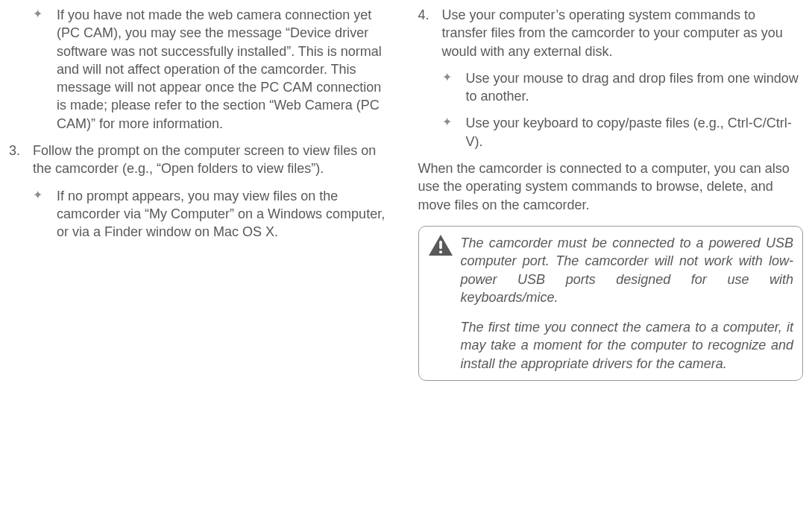 Image resolution: width=812 pixels, height=509 pixels. I want to click on bullet-pc-cam-note: ✦ If you have not made the web camera co…, so click(201, 69).